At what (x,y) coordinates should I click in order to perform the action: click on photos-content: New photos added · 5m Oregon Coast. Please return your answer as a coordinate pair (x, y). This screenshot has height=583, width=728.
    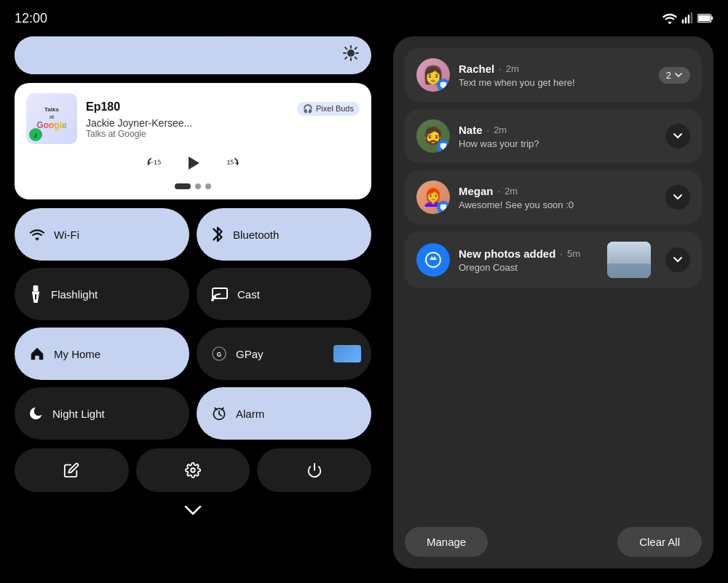
    Looking at the image, I should click on (529, 261).